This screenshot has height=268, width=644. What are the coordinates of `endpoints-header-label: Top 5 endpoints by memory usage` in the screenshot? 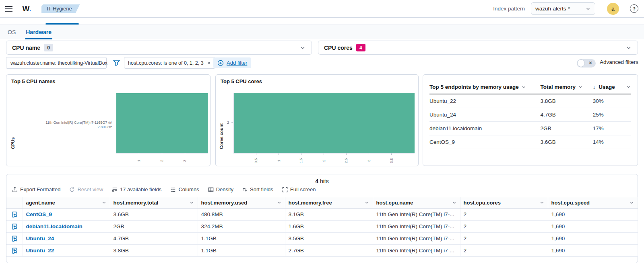 It's located at (474, 87).